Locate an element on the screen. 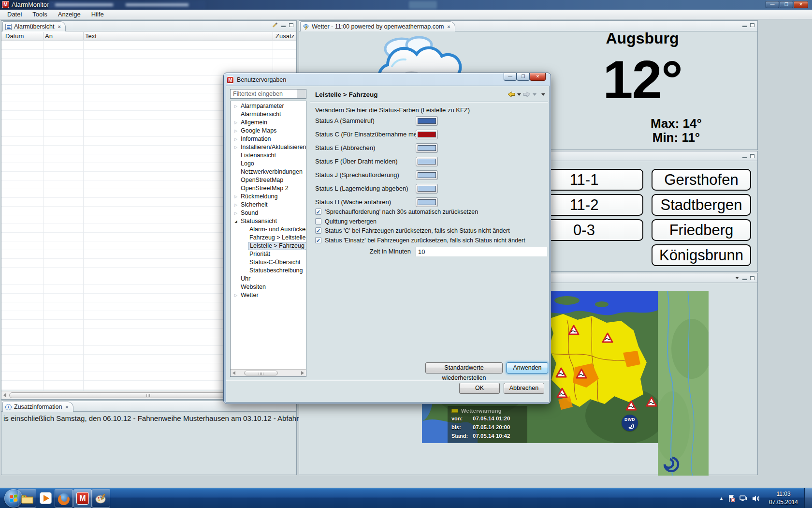 The height and width of the screenshot is (508, 812). column-header: Datum is located at coordinates (14, 36).